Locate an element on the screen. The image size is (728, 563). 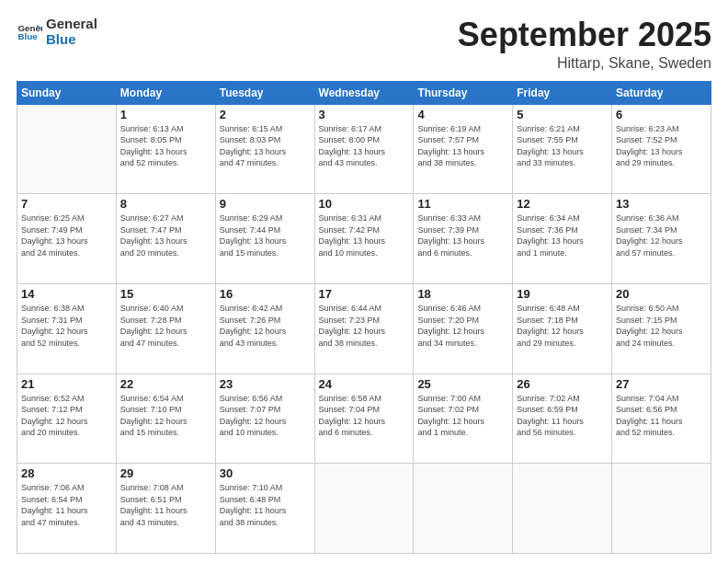
day-number: 20 is located at coordinates (662, 294).